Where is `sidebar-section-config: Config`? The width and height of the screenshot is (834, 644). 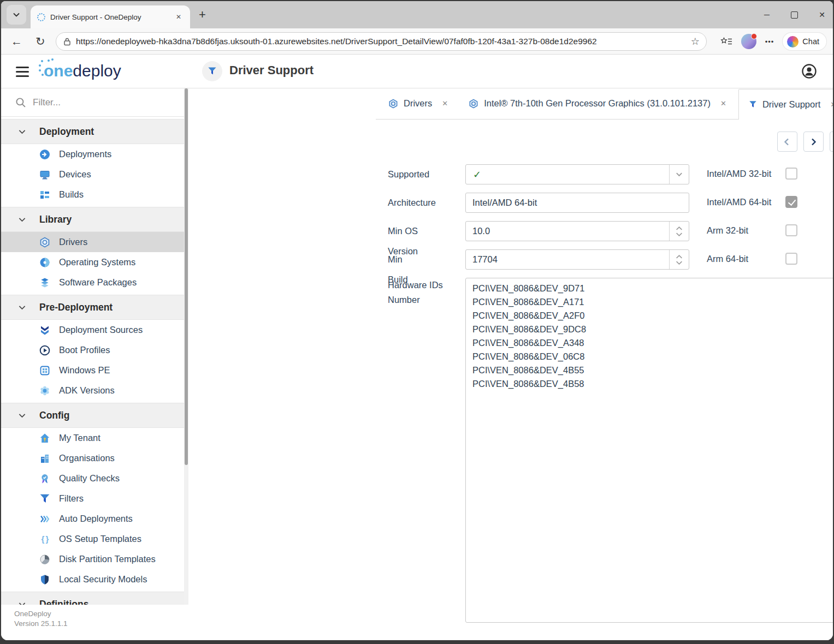
sidebar-section-config: Config is located at coordinates (93, 415).